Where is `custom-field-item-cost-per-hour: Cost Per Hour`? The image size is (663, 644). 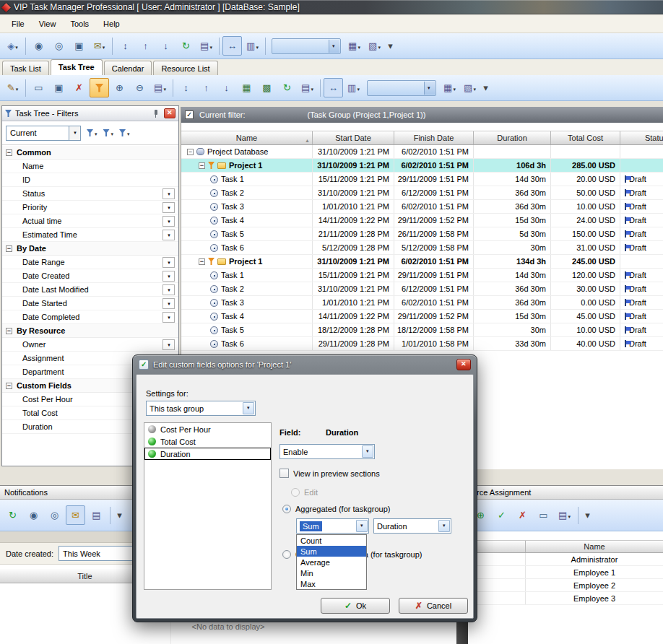
custom-field-item-cost-per-hour: Cost Per Hour is located at coordinates (208, 429).